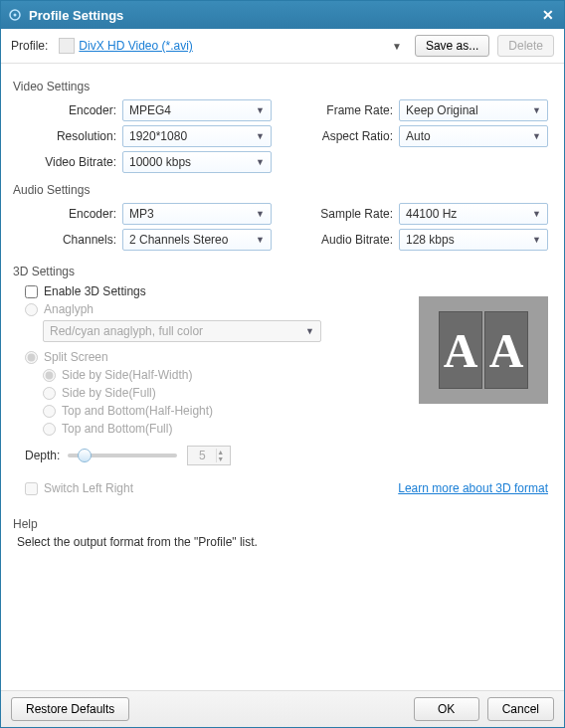  What do you see at coordinates (525, 46) in the screenshot?
I see `delete-button: Delete` at bounding box center [525, 46].